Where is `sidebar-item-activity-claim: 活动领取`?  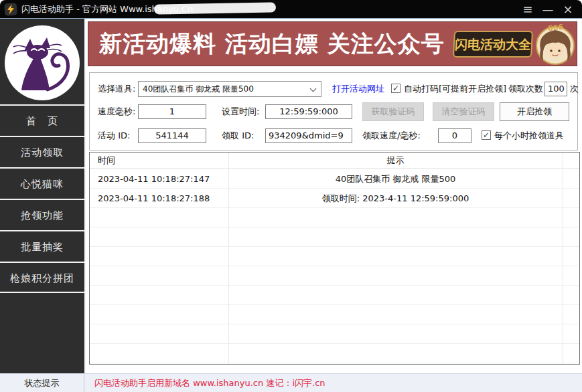 sidebar-item-activity-claim: 活动领取 is located at coordinates (42, 151).